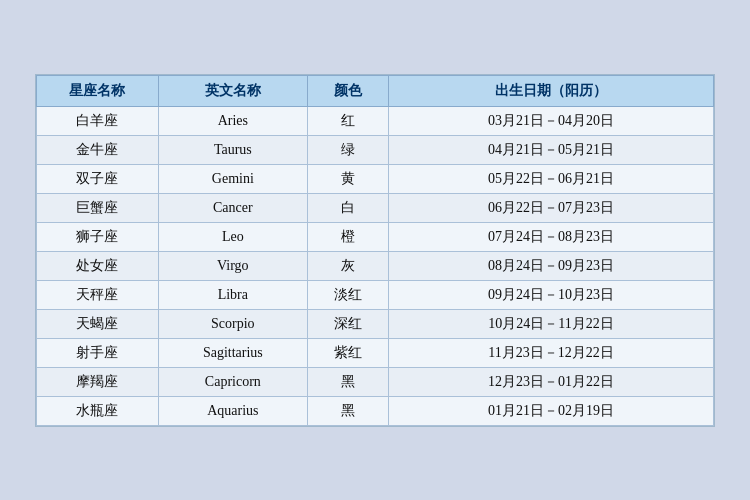  I want to click on cell-en: Libra, so click(232, 294).